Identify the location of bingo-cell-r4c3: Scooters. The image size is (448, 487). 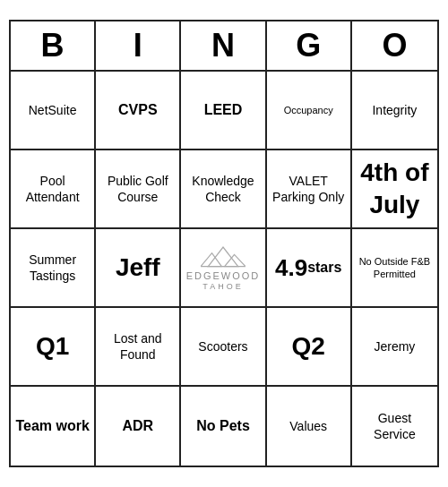
(224, 347).